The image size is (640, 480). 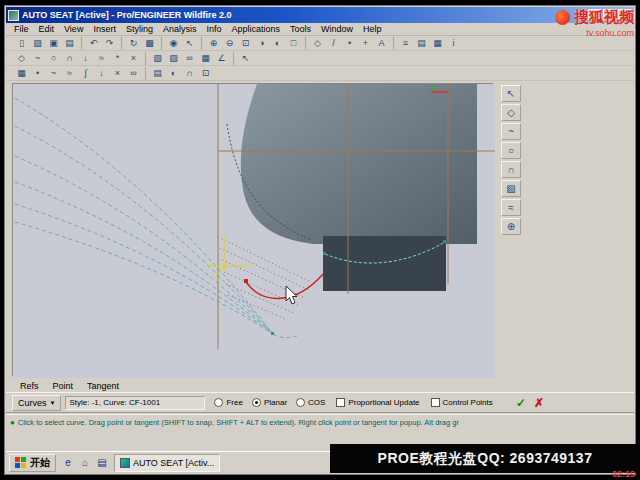 What do you see at coordinates (104, 29) in the screenshot?
I see `menu-insert: Insert` at bounding box center [104, 29].